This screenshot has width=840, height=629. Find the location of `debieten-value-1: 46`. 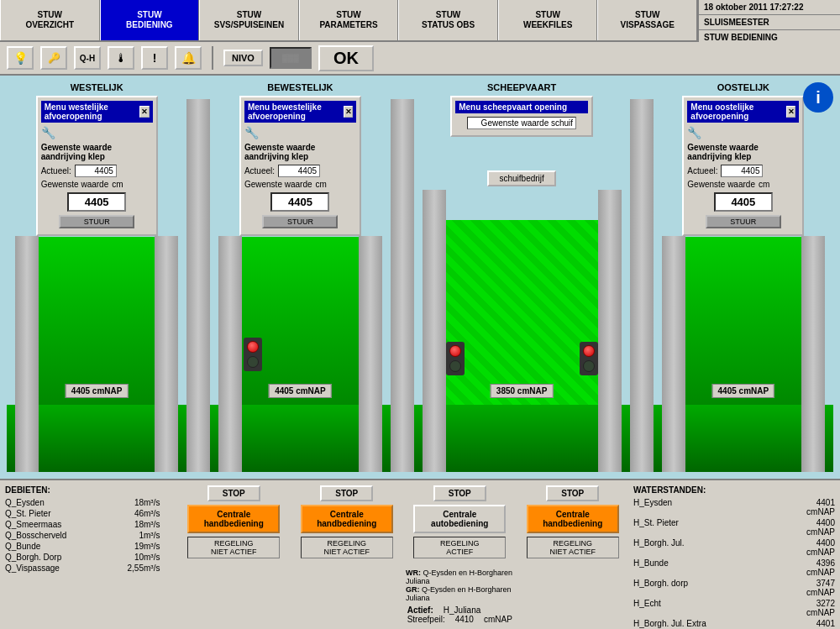

debieten-value-1: 46 is located at coordinates (127, 514).